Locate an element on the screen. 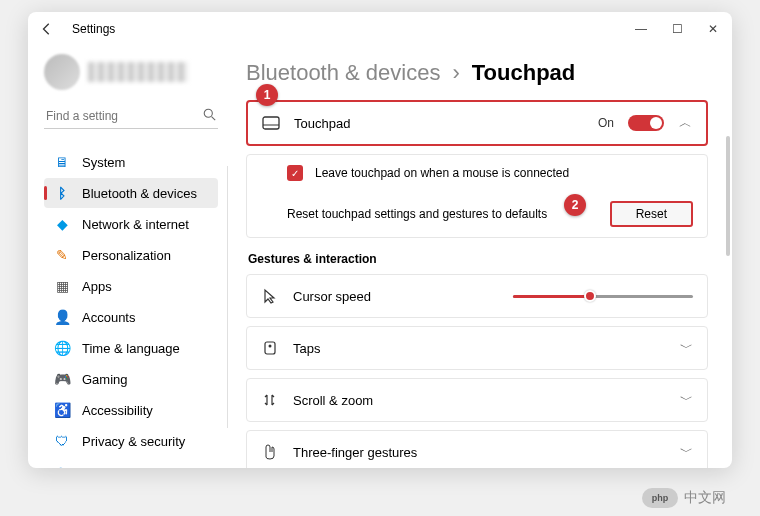 Image resolution: width=760 pixels, height=516 pixels. three-finger-card: Three-finger gestures ﹀ is located at coordinates (477, 449).